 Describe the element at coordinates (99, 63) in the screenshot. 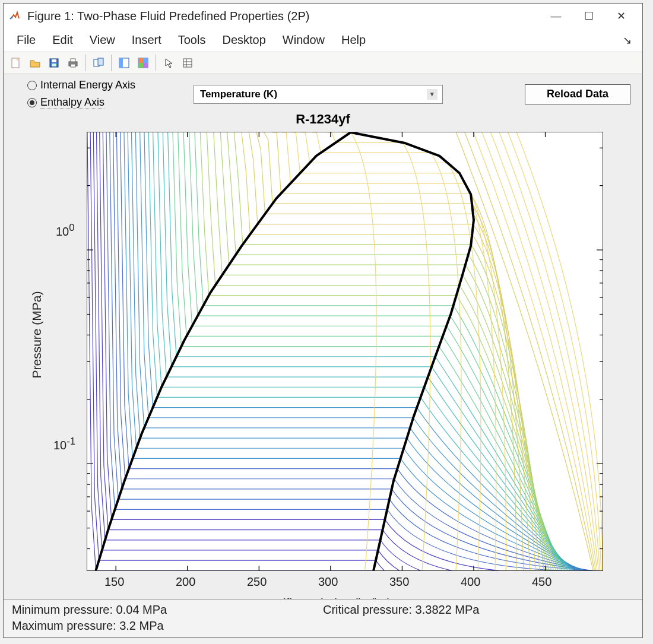

I see `dock-icon` at that location.